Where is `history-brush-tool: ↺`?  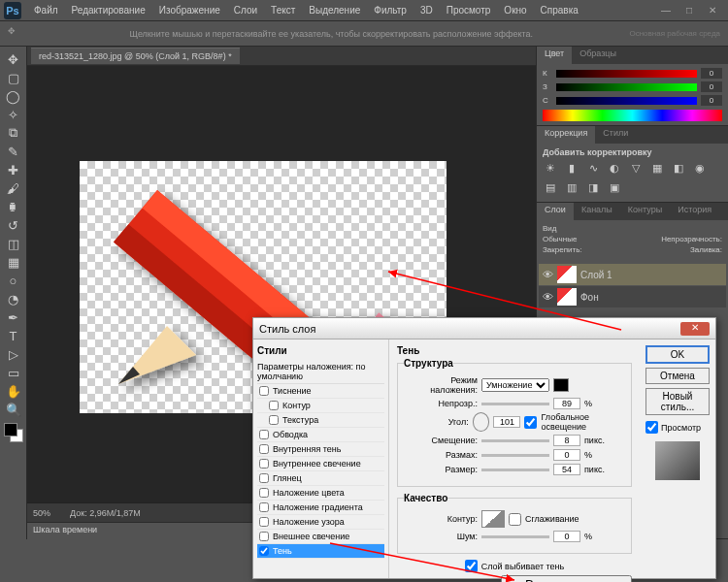 history-brush-tool: ↺ is located at coordinates (14, 225).